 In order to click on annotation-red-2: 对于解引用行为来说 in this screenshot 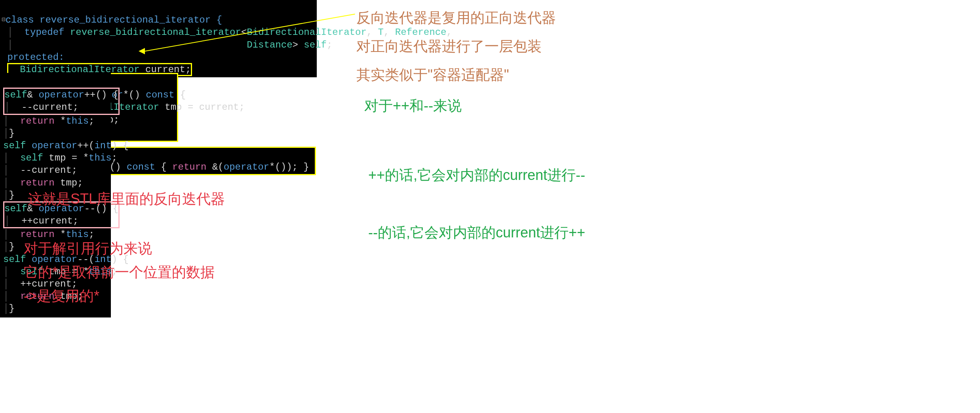, I will do `click(88, 249)`.